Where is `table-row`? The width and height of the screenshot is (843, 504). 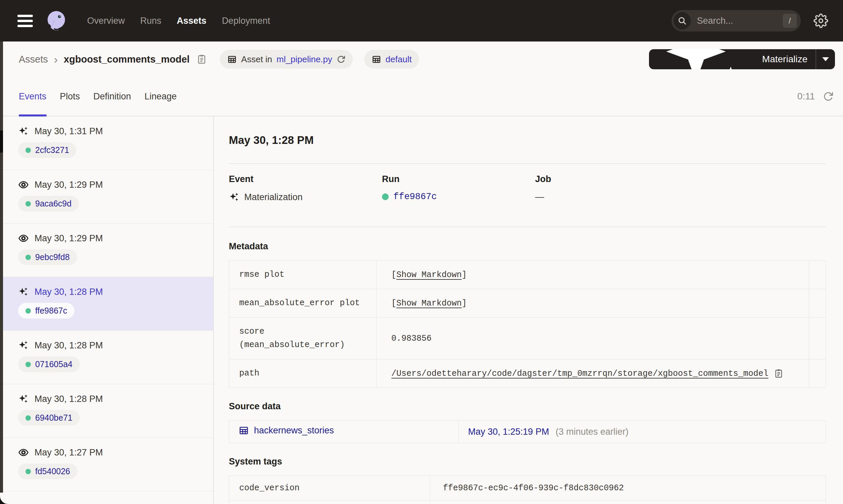
table-row is located at coordinates (528, 502).